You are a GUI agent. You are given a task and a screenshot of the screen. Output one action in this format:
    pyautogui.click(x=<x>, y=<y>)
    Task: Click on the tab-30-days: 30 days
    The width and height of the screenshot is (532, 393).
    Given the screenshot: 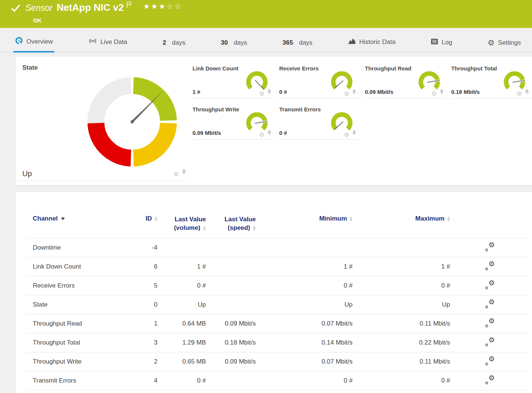 What is the action you would take?
    pyautogui.click(x=234, y=45)
    